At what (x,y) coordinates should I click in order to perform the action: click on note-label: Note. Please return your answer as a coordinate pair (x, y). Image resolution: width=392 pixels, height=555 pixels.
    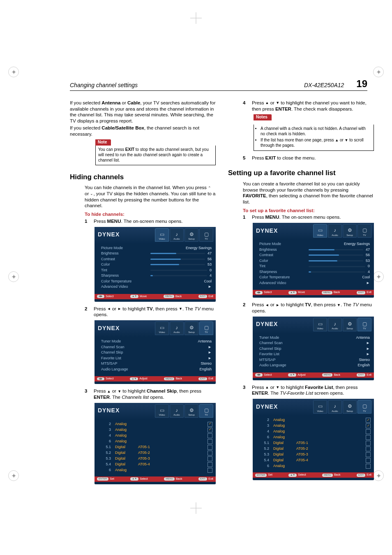
    Looking at the image, I should click on (103, 142).